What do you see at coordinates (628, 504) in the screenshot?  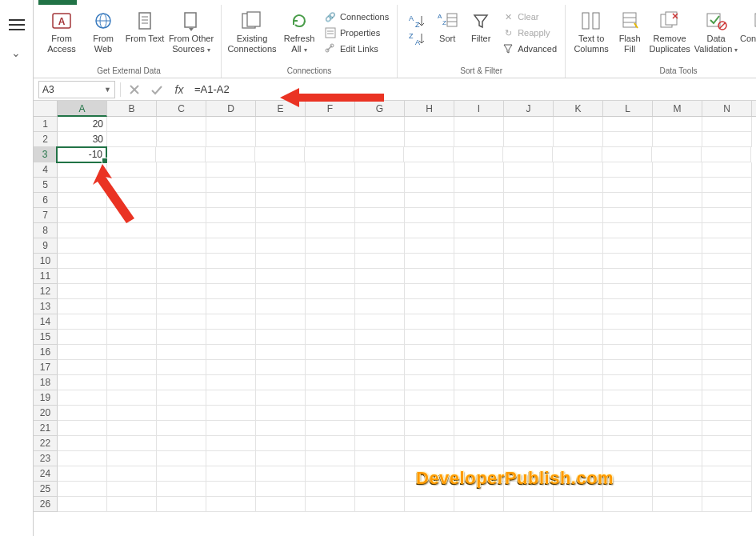 I see `cell-L26` at bounding box center [628, 504].